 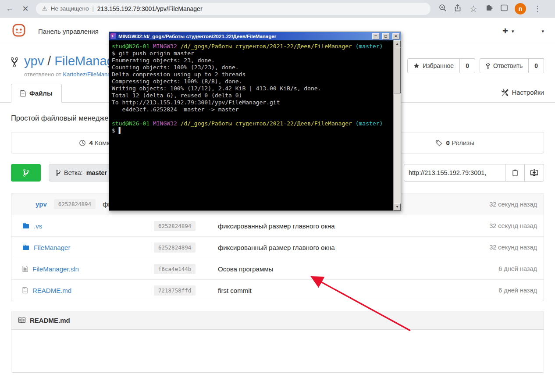 I want to click on maximize-button: □, so click(x=386, y=36).